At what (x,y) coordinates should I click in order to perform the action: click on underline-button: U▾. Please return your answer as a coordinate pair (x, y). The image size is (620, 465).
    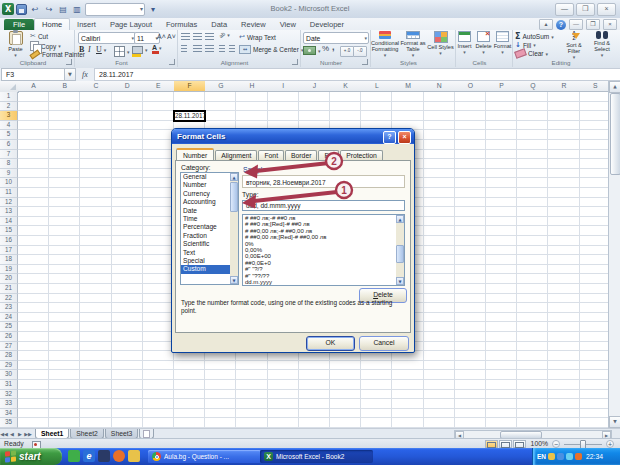
    Looking at the image, I should click on (101, 50).